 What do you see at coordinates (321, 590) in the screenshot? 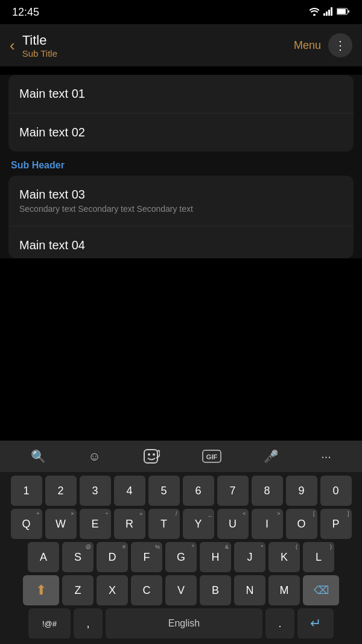
I see `backspace-icon: ⌫` at bounding box center [321, 590].